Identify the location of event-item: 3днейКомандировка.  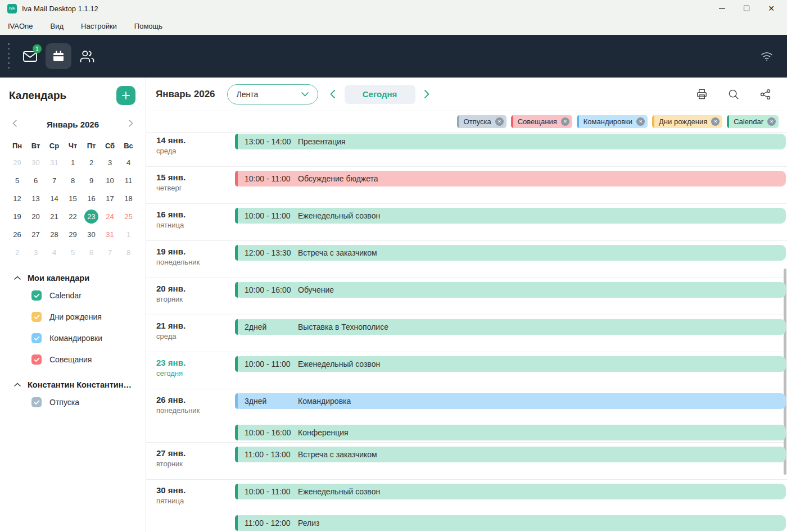
(510, 401).